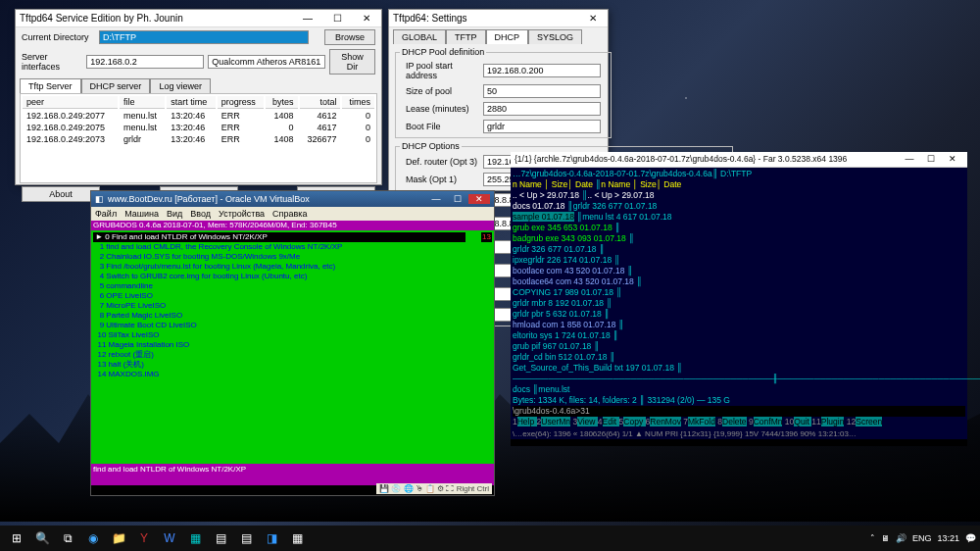 Image resolution: width=980 pixels, height=551 pixels. What do you see at coordinates (271, 538) in the screenshot?
I see `vbox-icon: ◨` at bounding box center [271, 538].